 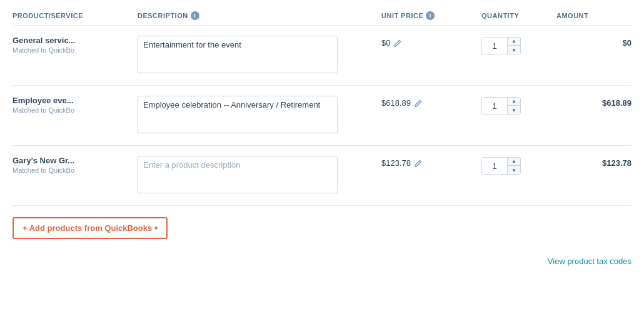 I want to click on quantity-up-3: ▲, so click(x=514, y=161).